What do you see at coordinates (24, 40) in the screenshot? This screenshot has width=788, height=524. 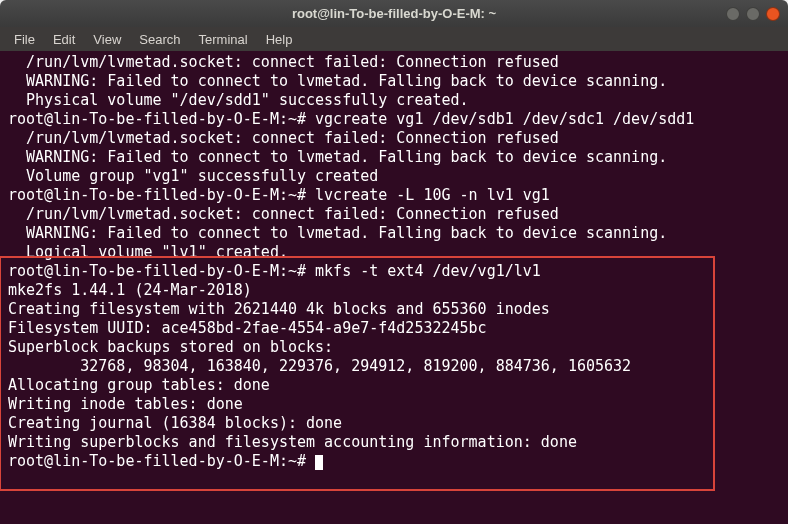 I see `menu-file: File` at bounding box center [24, 40].